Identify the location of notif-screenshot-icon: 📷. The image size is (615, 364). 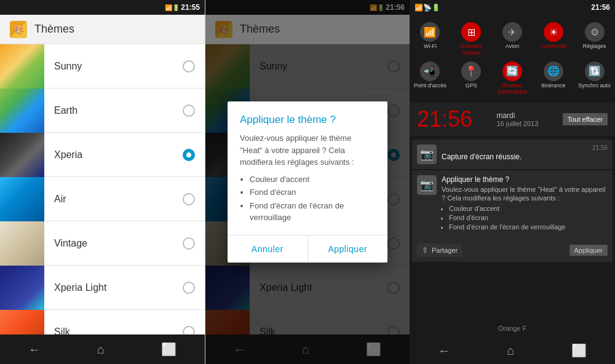
(427, 154).